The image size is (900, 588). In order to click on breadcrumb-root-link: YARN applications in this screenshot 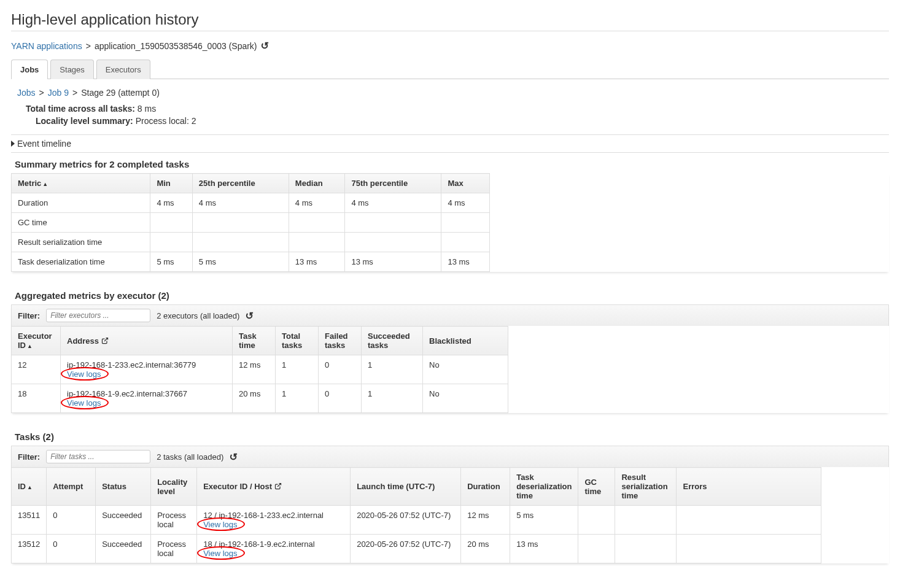, I will do `click(47, 46)`.